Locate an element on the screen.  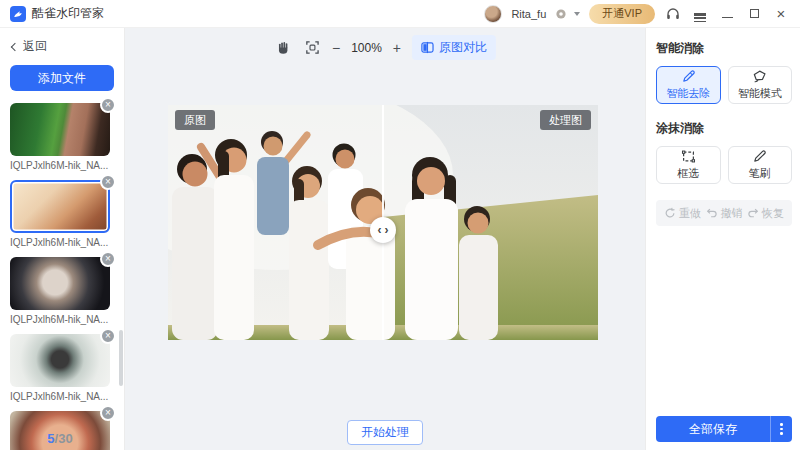
smart-remove-button: 智能去除 is located at coordinates (688, 85).